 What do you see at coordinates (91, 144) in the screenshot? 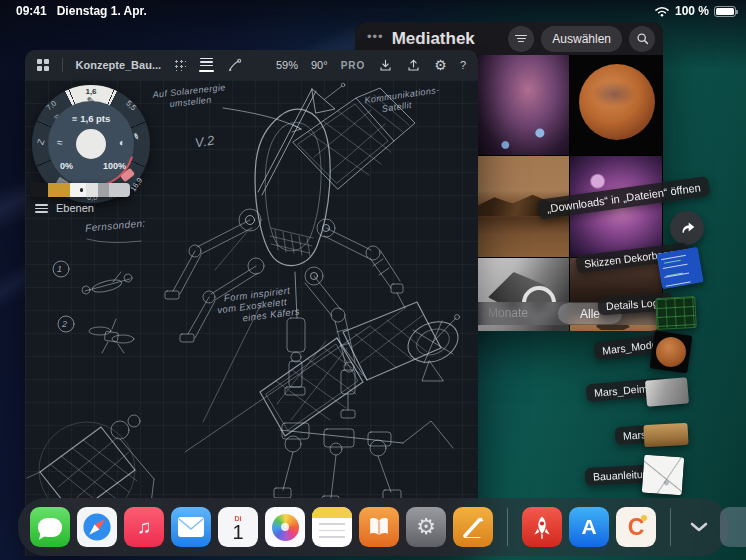
I see `tool-wheel-inner: ≡1,6 pts ≈ ◐ 0% 100%` at bounding box center [91, 144].